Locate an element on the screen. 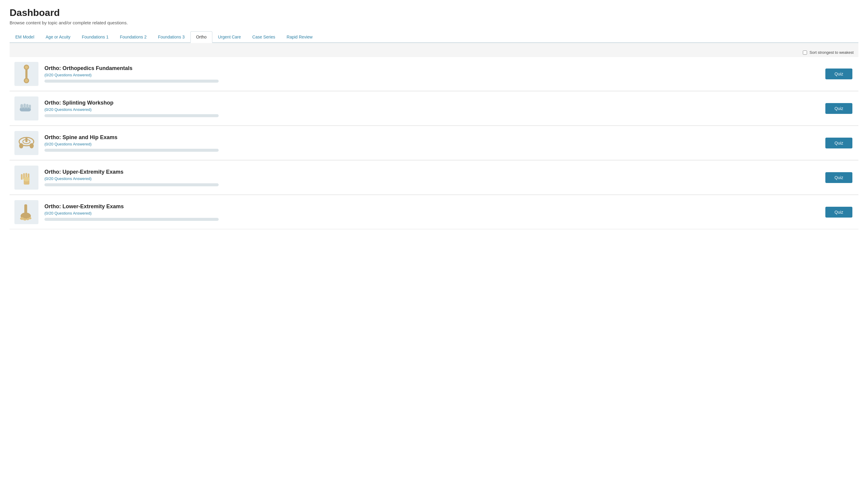 This screenshot has height=491, width=868. course-info-ortho-lower-extremity: Ortho: Lower-Extremity Exams (0/20 Quest… is located at coordinates (432, 212).